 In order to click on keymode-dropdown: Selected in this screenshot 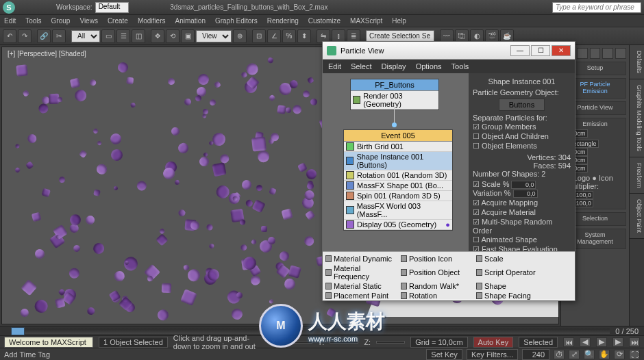, I will do `click(538, 342)`.